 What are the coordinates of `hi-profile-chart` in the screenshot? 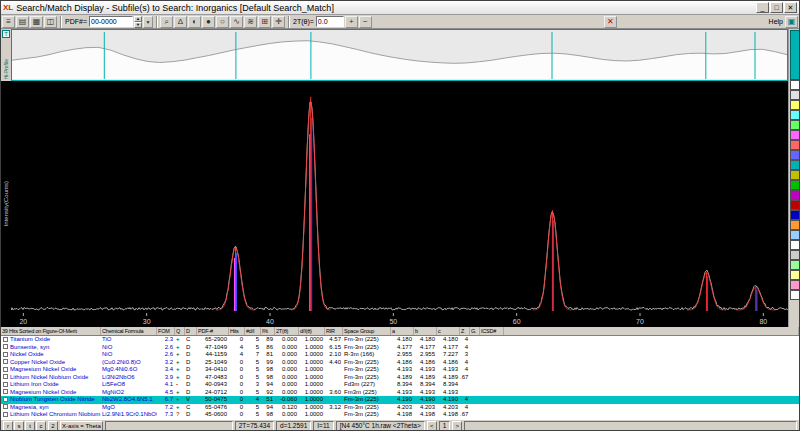 It's located at (400, 55).